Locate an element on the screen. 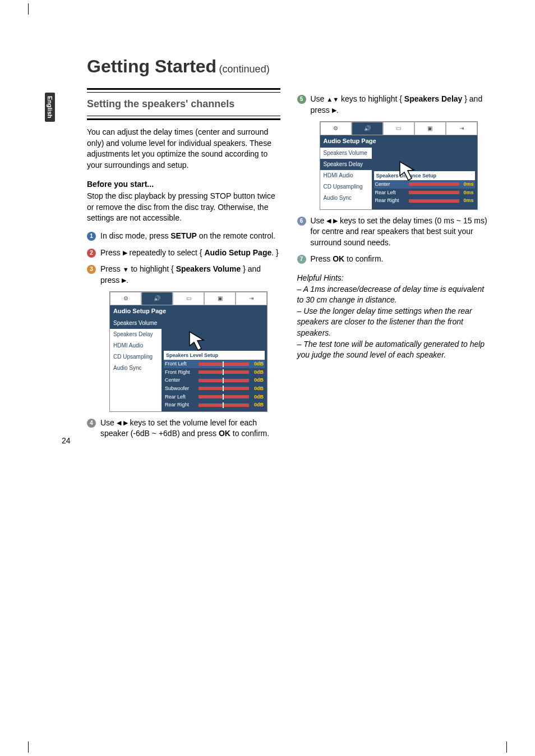 The image size is (535, 756). step-text: to highlight { is located at coordinates (153, 269).